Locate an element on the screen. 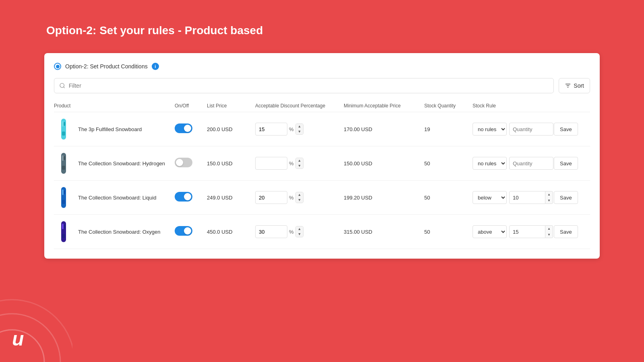  qty-spin-wrap-3: ▲ ▼ is located at coordinates (531, 197).